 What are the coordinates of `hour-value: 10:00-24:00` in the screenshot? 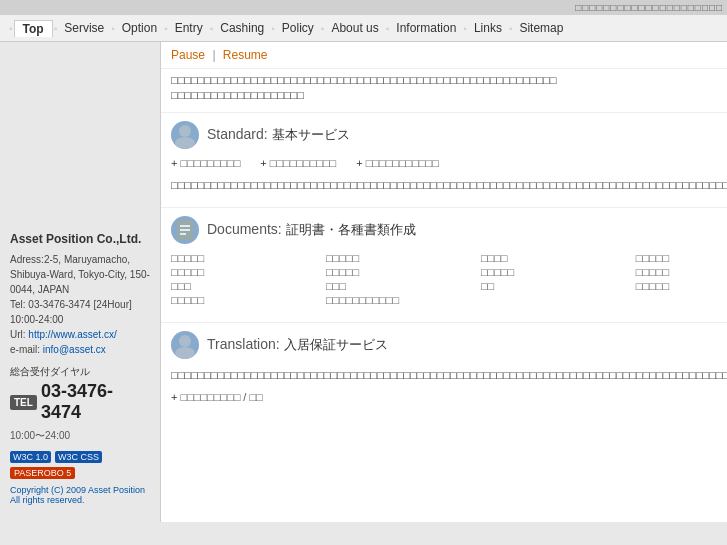 It's located at (36, 320).